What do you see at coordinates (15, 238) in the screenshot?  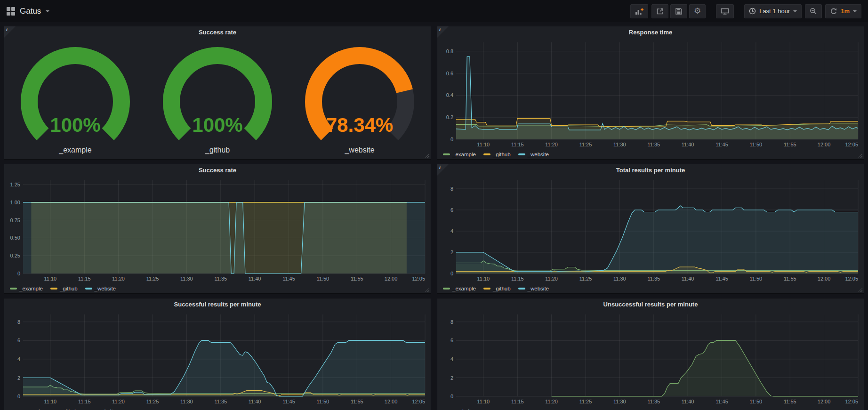 I see `y-tick-label: 0.50` at bounding box center [15, 238].